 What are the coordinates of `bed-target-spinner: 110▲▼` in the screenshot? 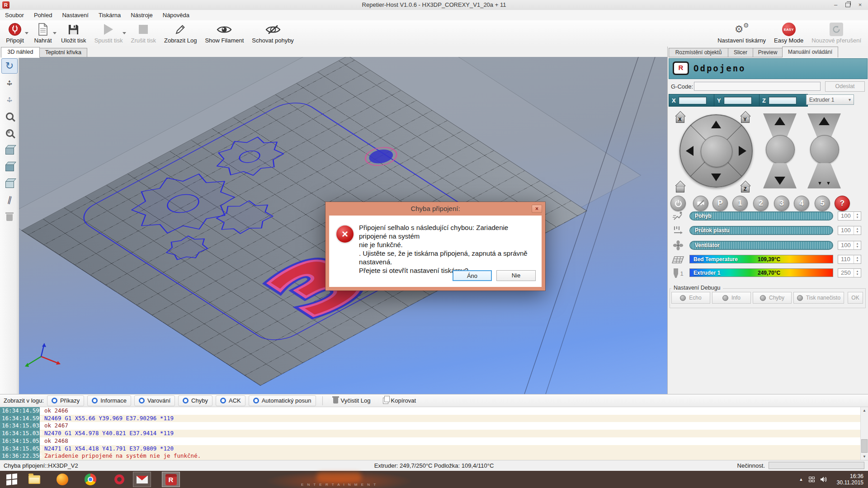 It's located at (849, 259).